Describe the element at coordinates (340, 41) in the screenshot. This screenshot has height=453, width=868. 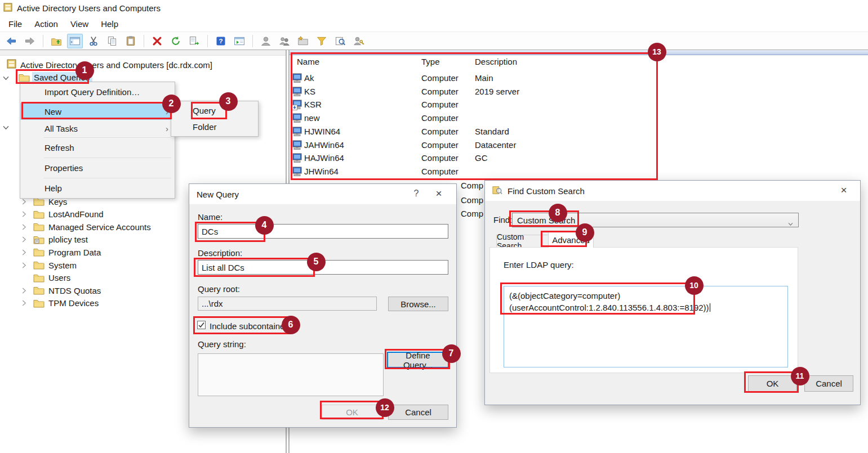
I see `find-object-icon` at that location.